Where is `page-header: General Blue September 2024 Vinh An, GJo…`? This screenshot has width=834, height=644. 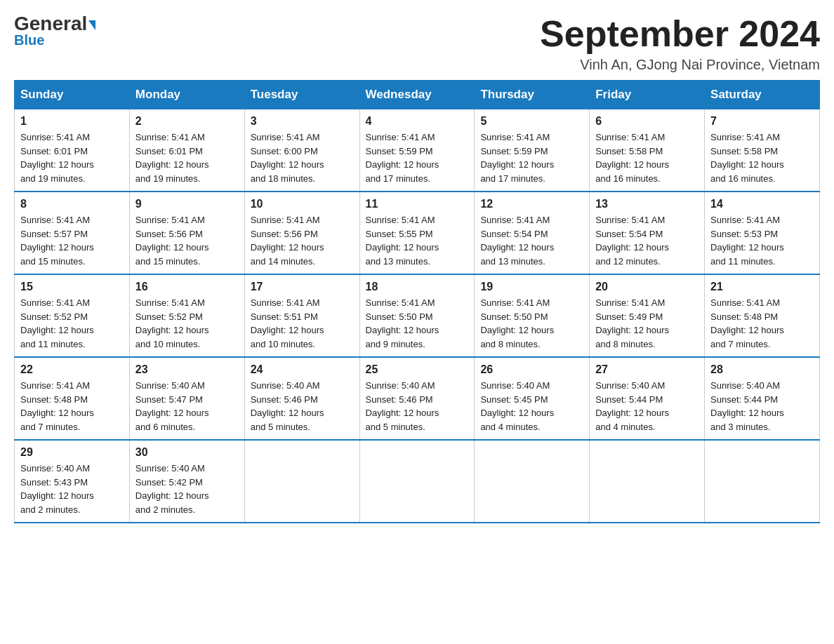
page-header: General Blue September 2024 Vinh An, GJo… is located at coordinates (417, 43).